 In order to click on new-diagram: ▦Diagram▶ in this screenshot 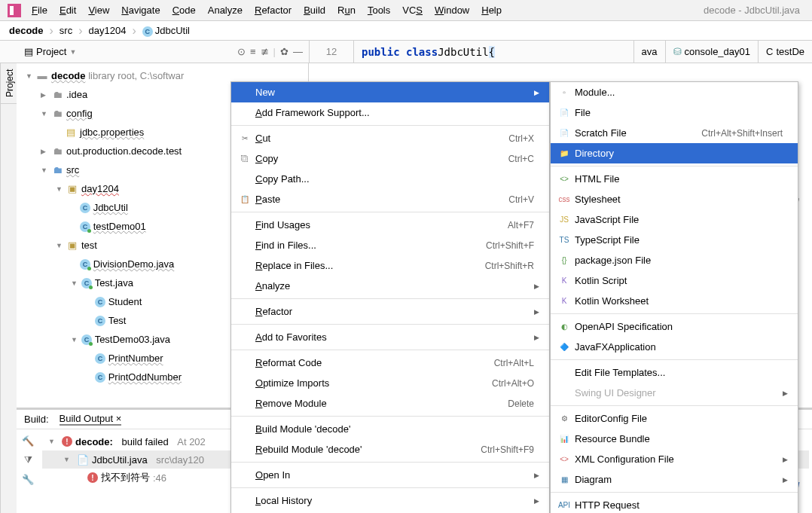, I will do `click(674, 479)`.